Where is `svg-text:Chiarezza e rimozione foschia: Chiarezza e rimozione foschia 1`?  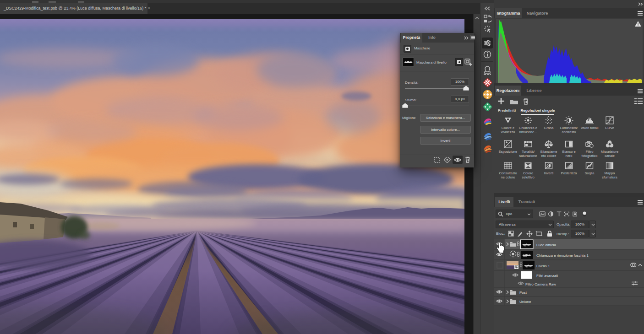 svg-text:Chiarezza e rimozione foschia: Chiarezza e rimozione foschia 1 is located at coordinates (562, 255).